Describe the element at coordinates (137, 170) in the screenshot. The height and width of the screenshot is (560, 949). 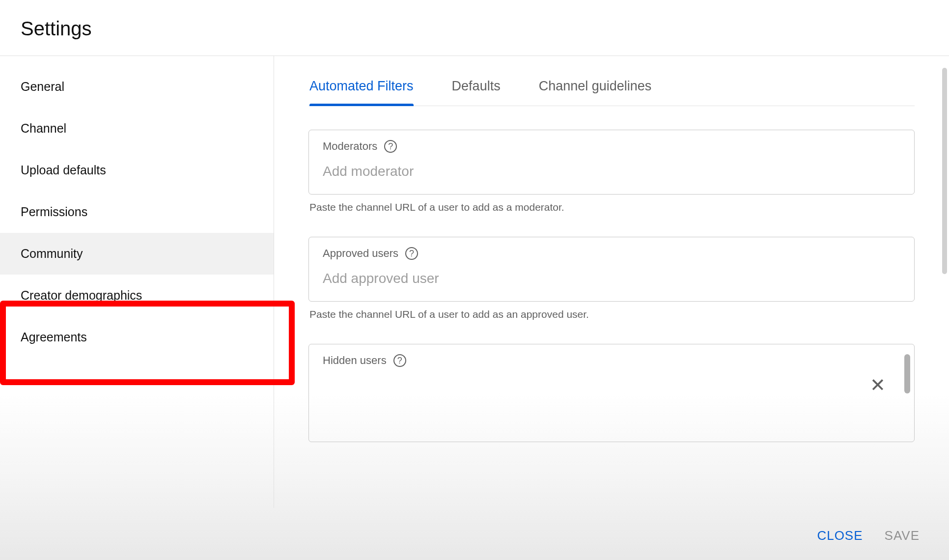
I see `sidebar-item-upload-defaults: Upload defaults` at that location.